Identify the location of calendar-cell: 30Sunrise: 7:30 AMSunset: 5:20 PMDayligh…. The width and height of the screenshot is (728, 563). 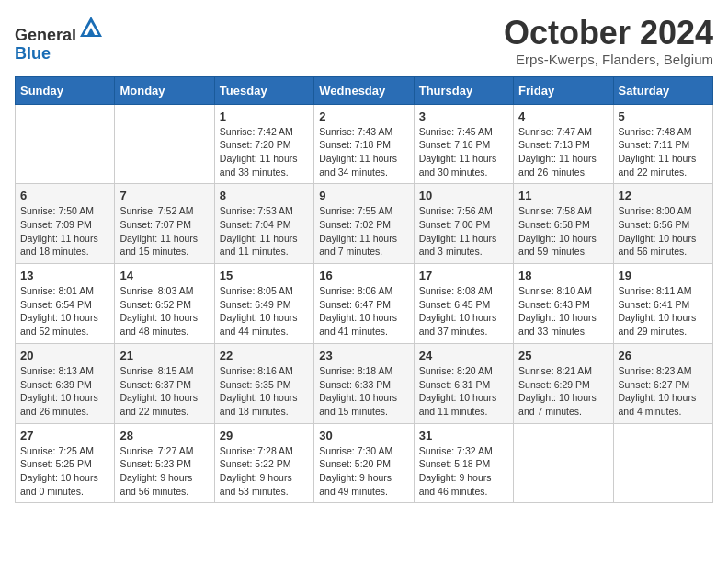
(364, 464).